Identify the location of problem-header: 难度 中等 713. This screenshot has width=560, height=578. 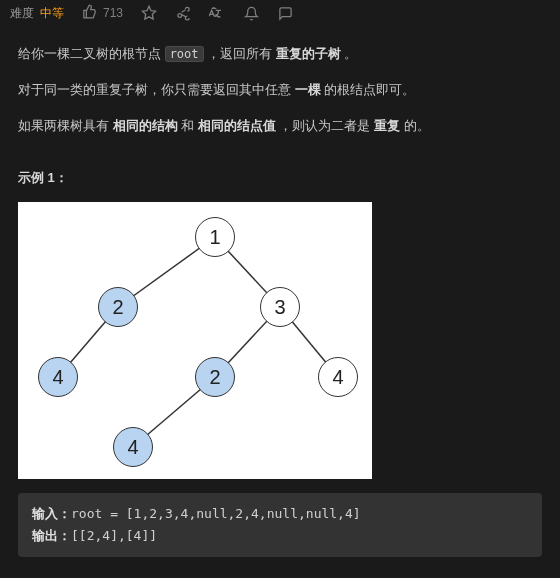
(280, 16).